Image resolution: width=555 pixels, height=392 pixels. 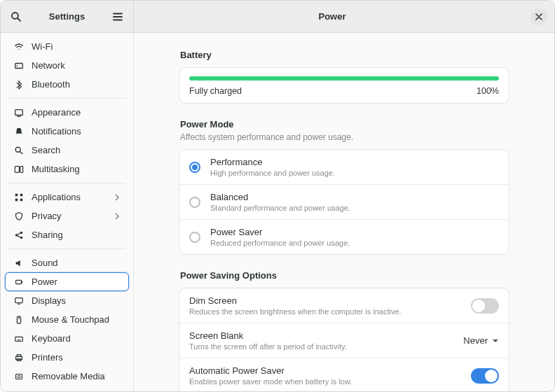 What do you see at coordinates (344, 78) in the screenshot?
I see `battery-progress` at bounding box center [344, 78].